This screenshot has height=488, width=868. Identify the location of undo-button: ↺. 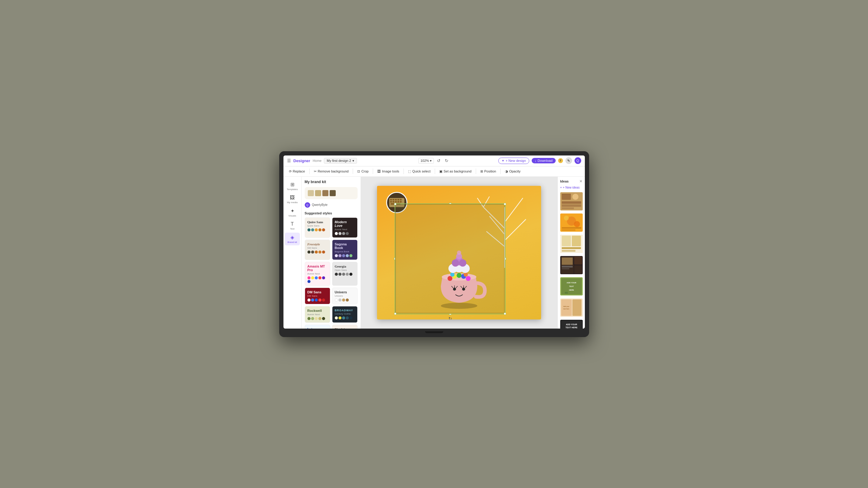
(439, 161).